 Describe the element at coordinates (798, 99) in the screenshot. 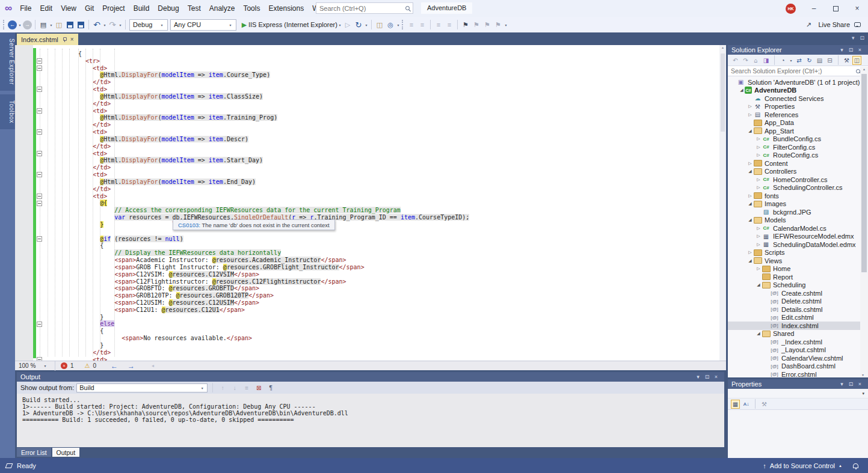

I see `tree-item: Connected Services` at that location.